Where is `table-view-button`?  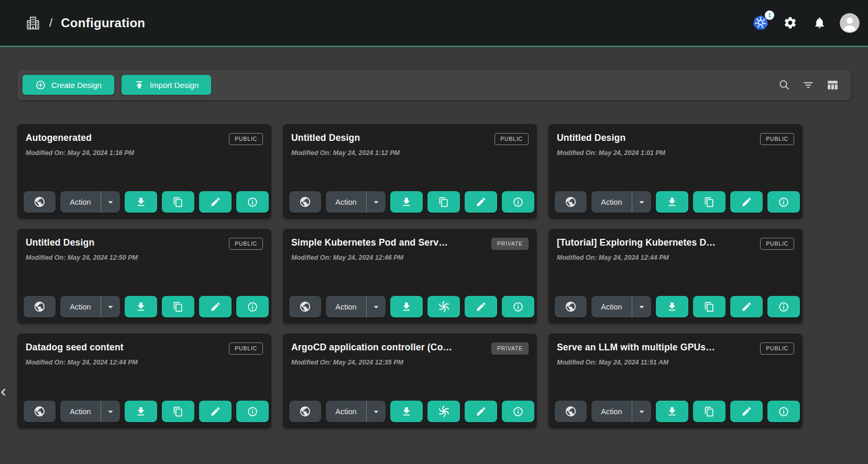
table-view-button is located at coordinates (832, 85).